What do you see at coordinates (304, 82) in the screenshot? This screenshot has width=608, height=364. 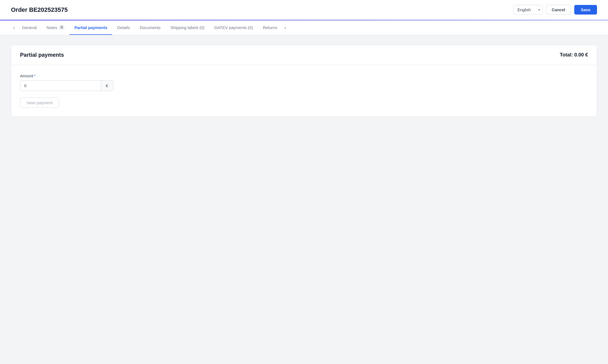 I see `amount-form-group: Amount * €` at bounding box center [304, 82].